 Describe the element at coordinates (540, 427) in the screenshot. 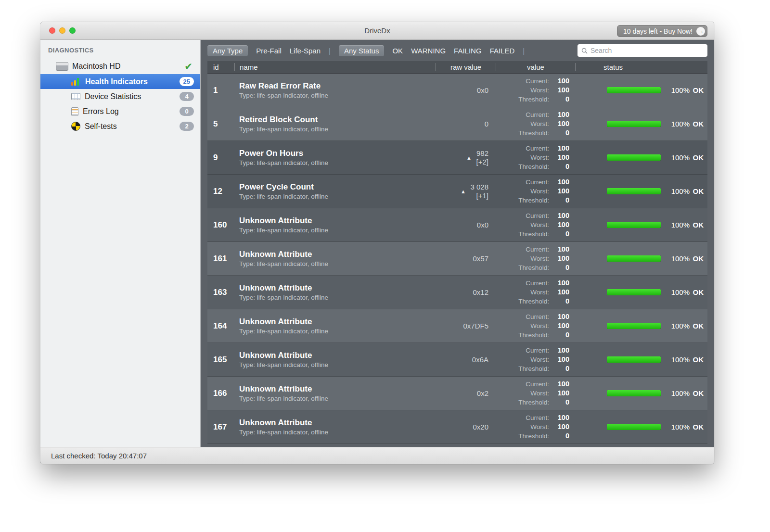

I see `worst-label: Worst:` at that location.